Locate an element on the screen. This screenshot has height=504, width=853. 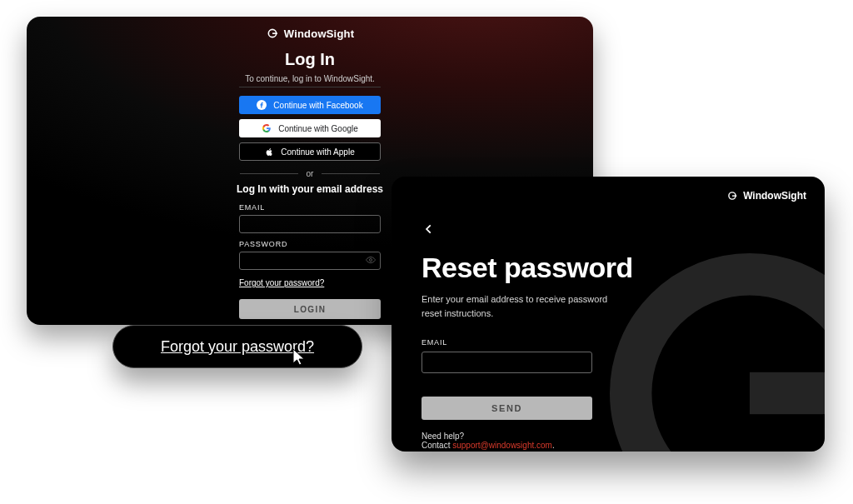
show-password-icon is located at coordinates (371, 261).